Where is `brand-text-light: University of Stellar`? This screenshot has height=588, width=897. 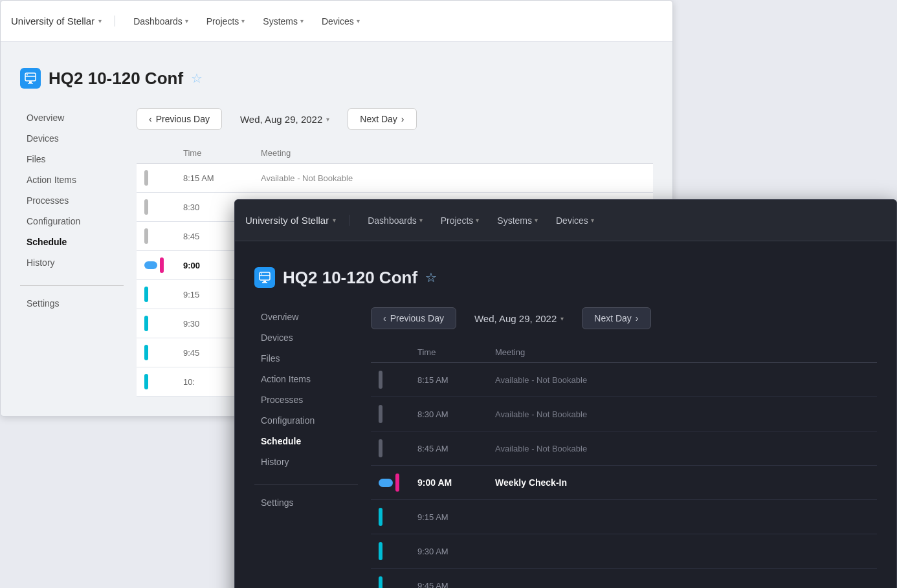
brand-text-light: University of Stellar is located at coordinates (53, 21).